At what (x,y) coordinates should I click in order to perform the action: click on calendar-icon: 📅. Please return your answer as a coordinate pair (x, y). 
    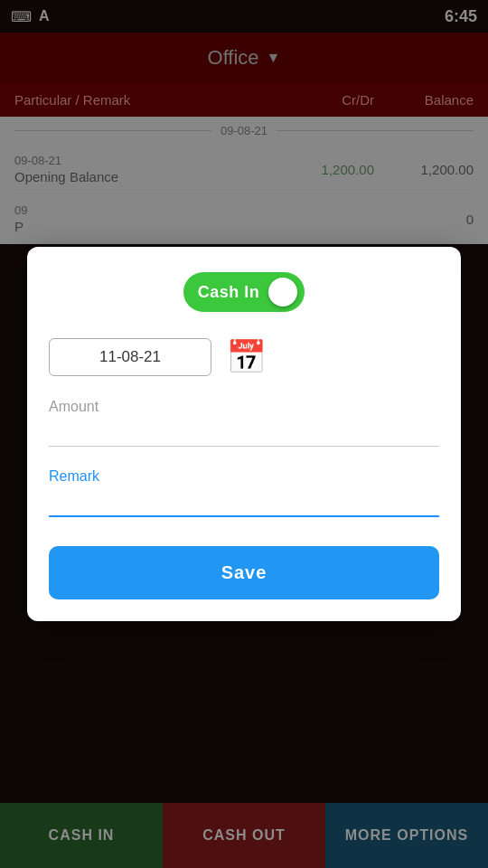
    Looking at the image, I should click on (246, 357).